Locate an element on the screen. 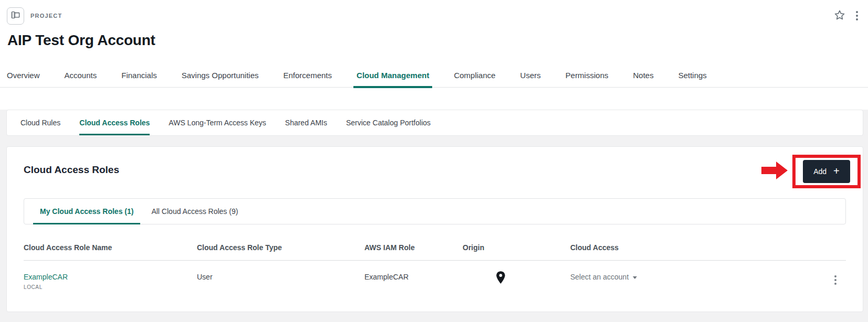 The image size is (868, 322). col-header-name: Cloud Access Role Name is located at coordinates (110, 248).